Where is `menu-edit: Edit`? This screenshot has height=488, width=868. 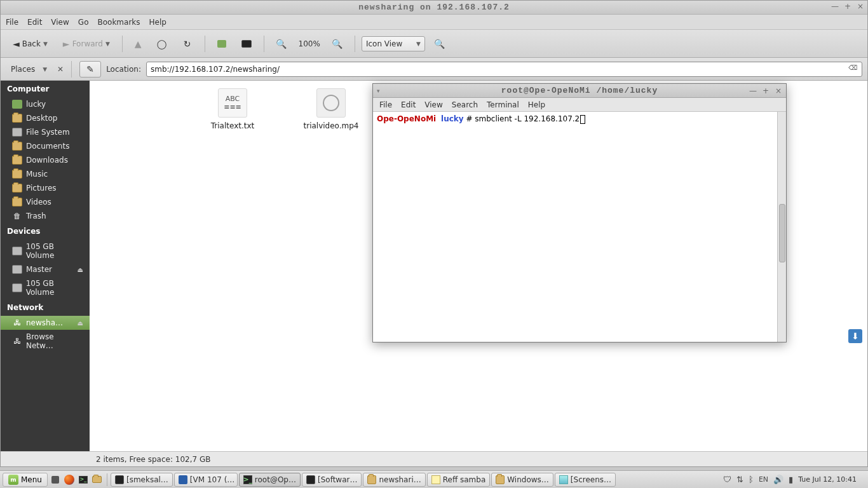 menu-edit: Edit is located at coordinates (34, 22).